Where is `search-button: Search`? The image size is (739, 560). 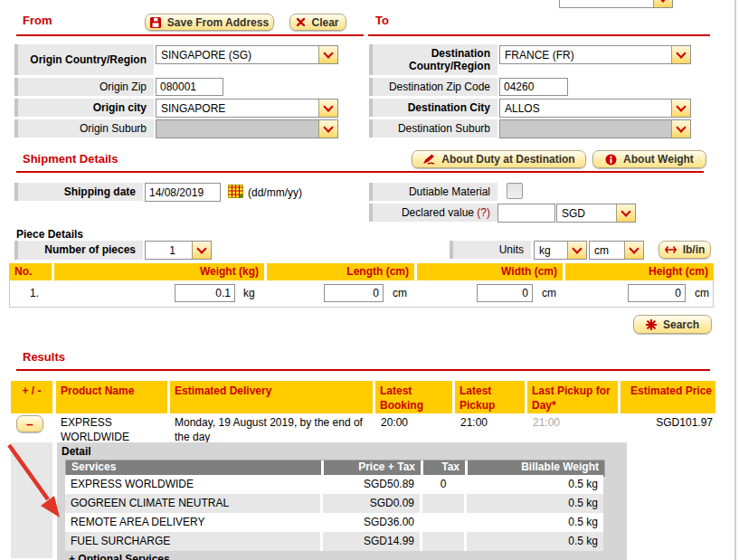 search-button: Search is located at coordinates (673, 324).